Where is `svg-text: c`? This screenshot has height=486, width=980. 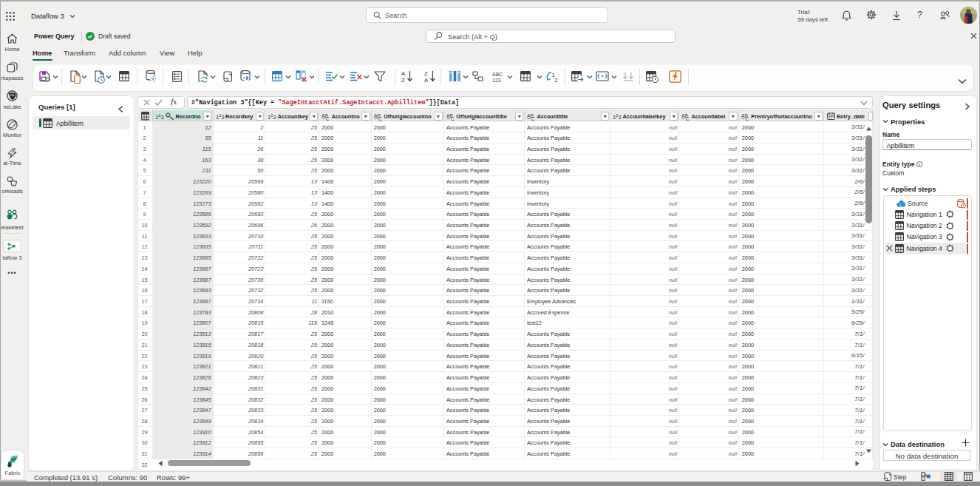 svg-text: c is located at coordinates (900, 204).